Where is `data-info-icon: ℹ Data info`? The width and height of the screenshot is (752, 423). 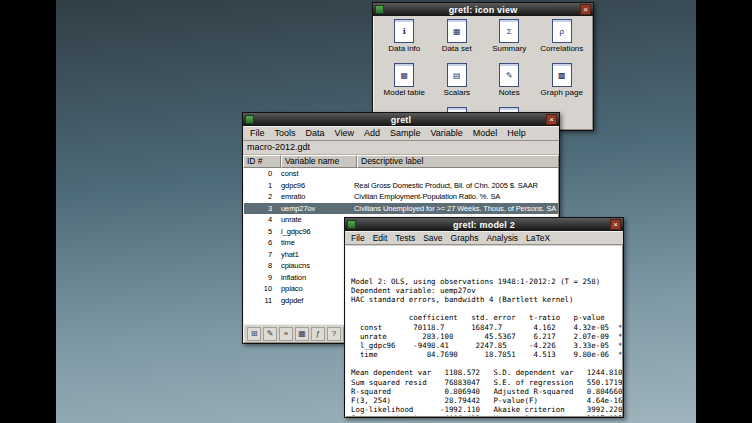 data-info-icon: ℹ Data info is located at coordinates (404, 41).